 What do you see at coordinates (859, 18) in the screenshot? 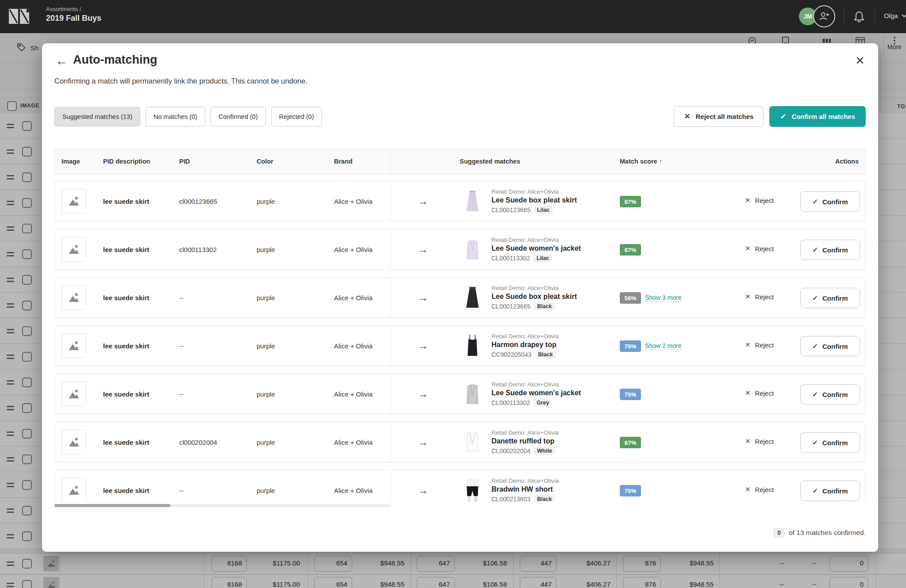
I see `notifications-bell-icon` at bounding box center [859, 18].